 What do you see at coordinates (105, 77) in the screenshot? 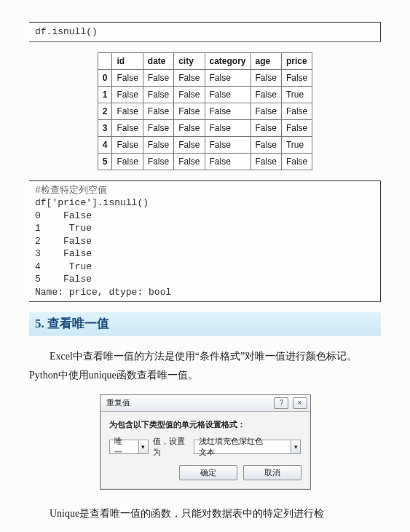
I see `row-index: 0` at bounding box center [105, 77].